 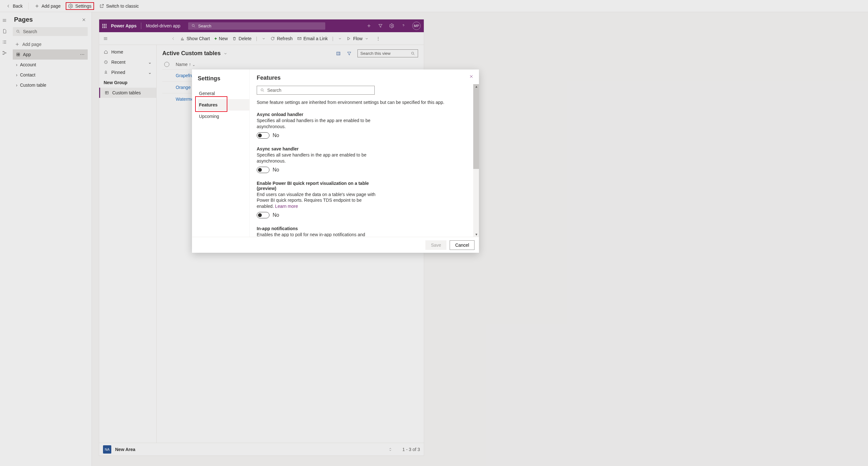 What do you see at coordinates (104, 26) in the screenshot?
I see `waffle-icon` at bounding box center [104, 26].